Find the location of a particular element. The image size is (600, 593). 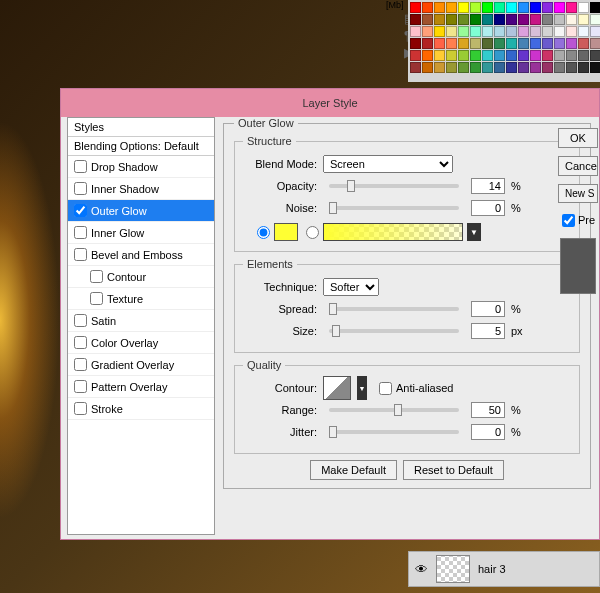

style-row-stroke: Stroke is located at coordinates (141, 409).